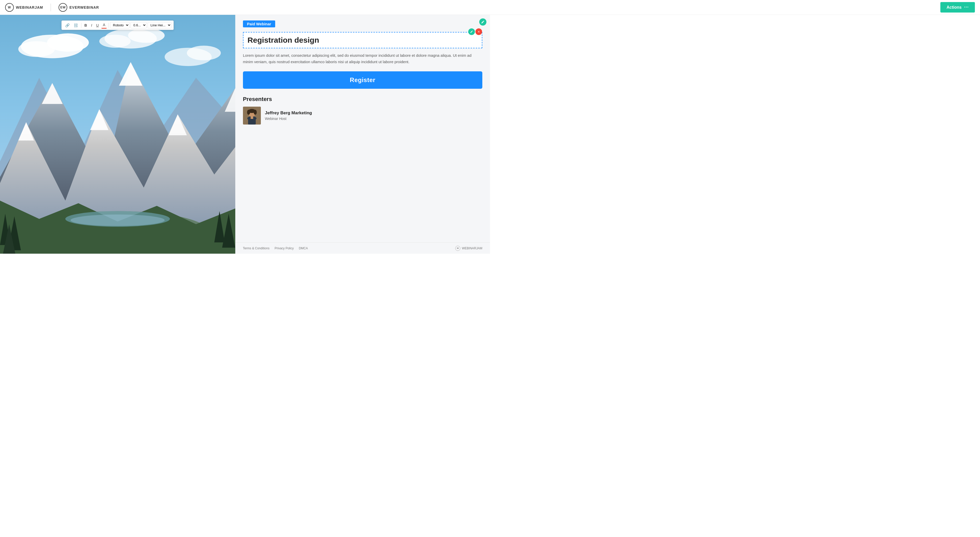  Describe the element at coordinates (10, 8) in the screenshot. I see `webinarjam-initials: W` at that location.